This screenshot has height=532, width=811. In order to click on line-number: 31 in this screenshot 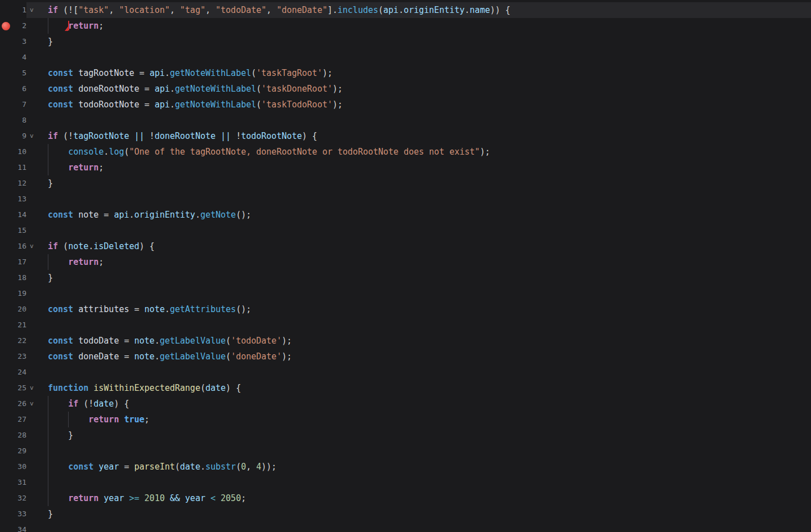, I will do `click(19, 483)`.